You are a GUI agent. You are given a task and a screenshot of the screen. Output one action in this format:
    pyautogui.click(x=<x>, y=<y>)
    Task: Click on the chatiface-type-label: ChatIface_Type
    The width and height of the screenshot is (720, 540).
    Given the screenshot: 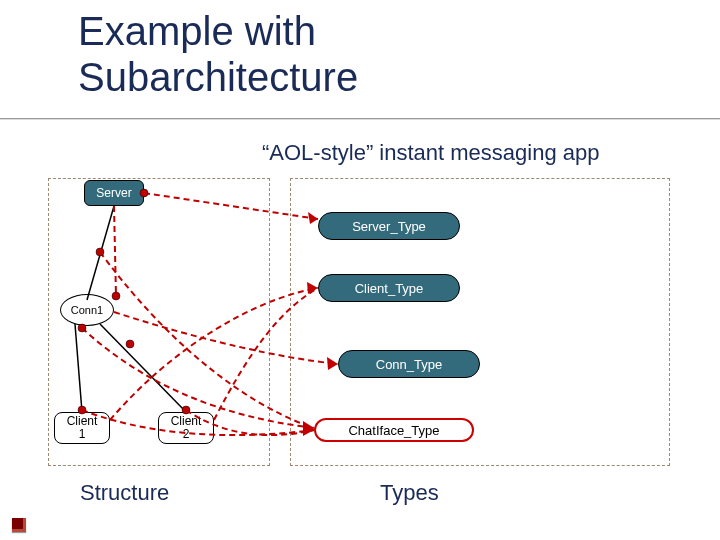 What is the action you would take?
    pyautogui.click(x=394, y=430)
    